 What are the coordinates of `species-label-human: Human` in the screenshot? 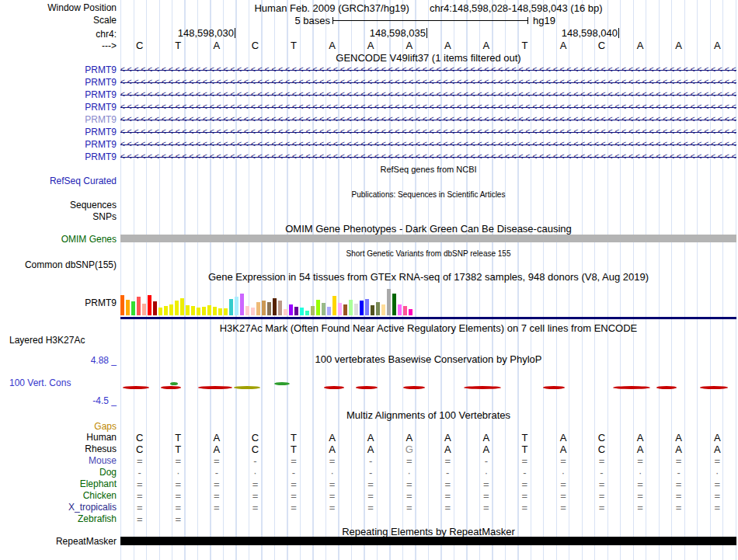 It's located at (58, 438).